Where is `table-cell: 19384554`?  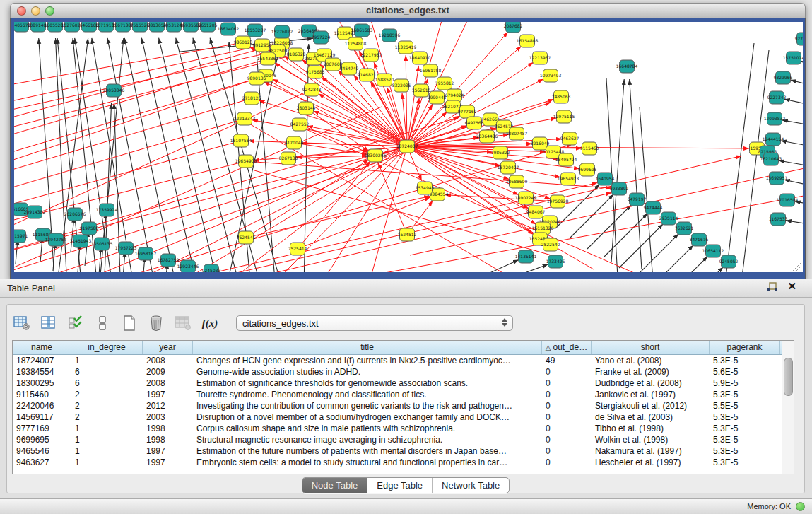
table-cell: 19384554 is located at coordinates (42, 372).